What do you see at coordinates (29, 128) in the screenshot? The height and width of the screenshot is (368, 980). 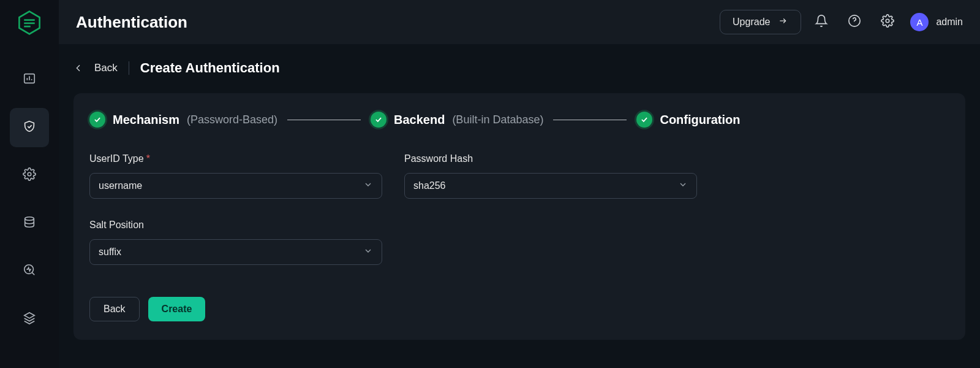 I see `sidebar-item-security` at bounding box center [29, 128].